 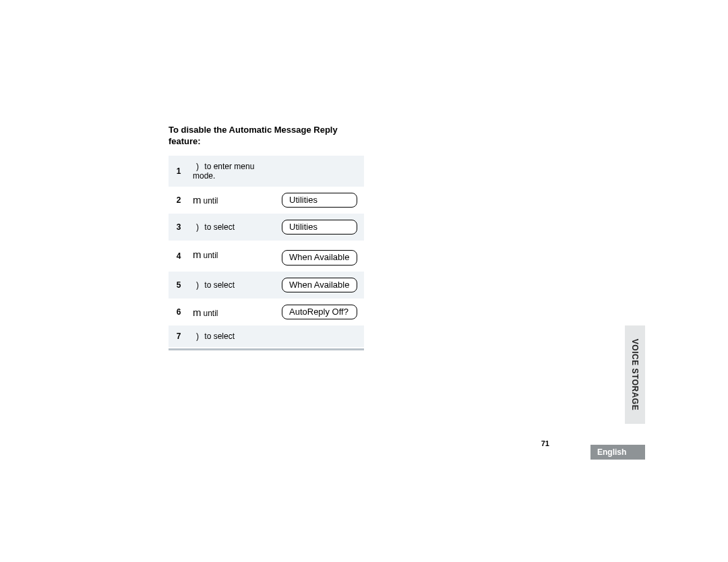 What do you see at coordinates (179, 336) in the screenshot?
I see `step-number: 7` at bounding box center [179, 336].